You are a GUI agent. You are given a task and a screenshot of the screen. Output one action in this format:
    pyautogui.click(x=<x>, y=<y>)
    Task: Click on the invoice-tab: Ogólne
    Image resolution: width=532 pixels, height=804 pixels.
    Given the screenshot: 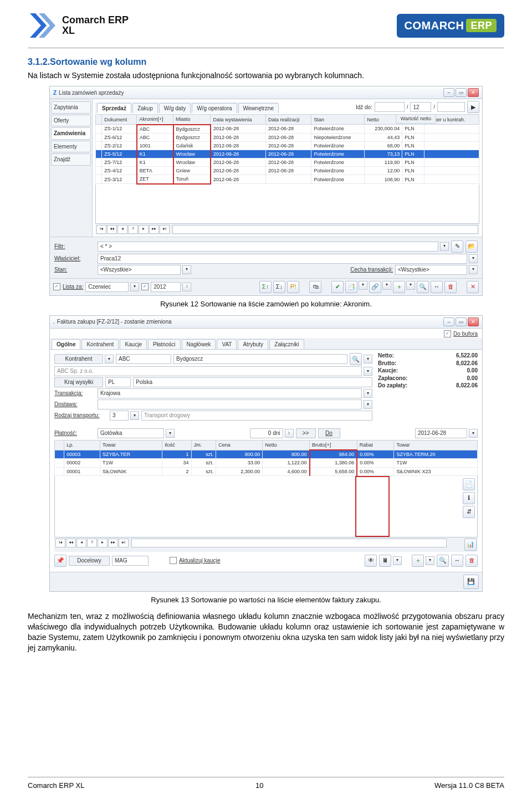 What is the action you would take?
    pyautogui.click(x=66, y=345)
    